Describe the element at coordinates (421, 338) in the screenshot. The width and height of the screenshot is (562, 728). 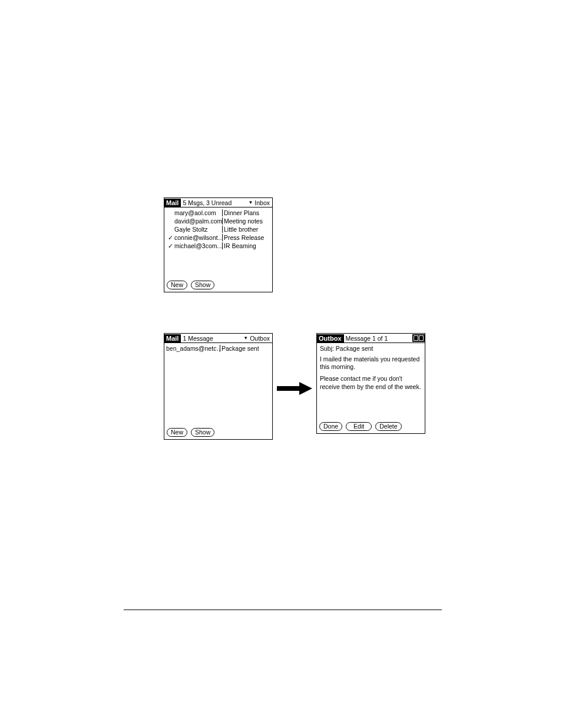
I see `scroll-down-icon` at that location.